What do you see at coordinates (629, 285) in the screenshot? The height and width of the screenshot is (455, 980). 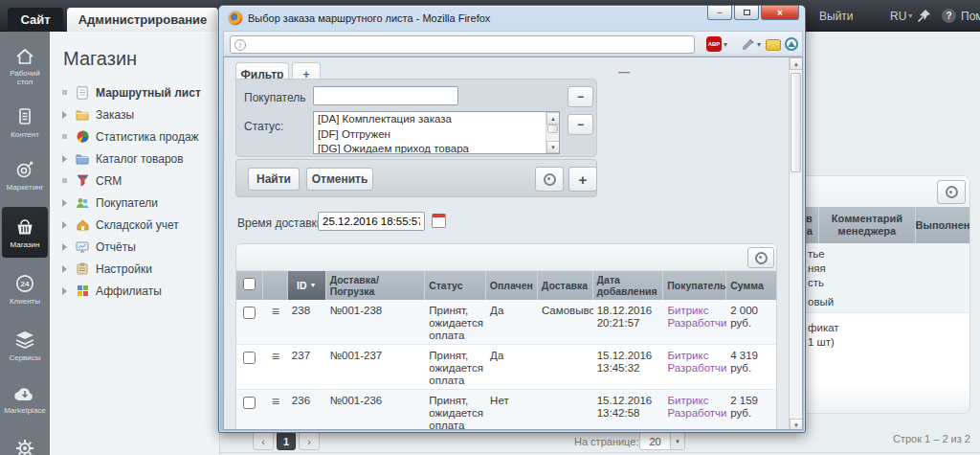 I see `column-header-date-added: Дата добавления` at bounding box center [629, 285].